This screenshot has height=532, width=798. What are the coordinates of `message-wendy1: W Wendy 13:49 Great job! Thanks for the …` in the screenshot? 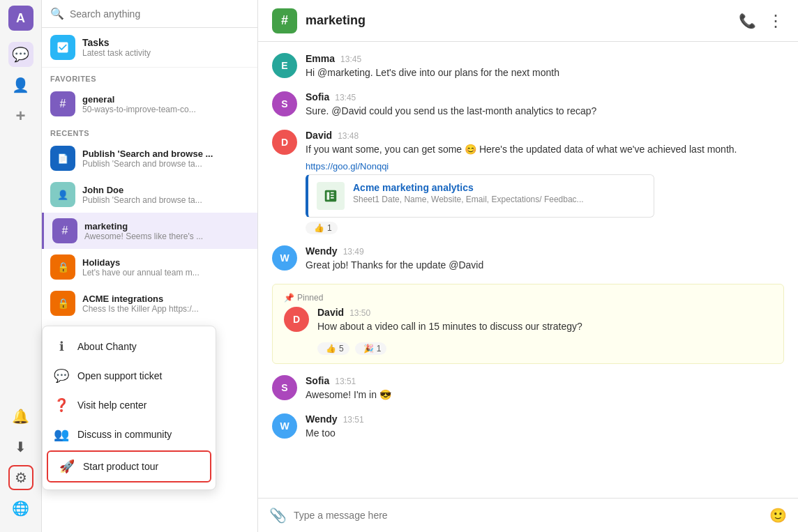 It's located at (528, 259).